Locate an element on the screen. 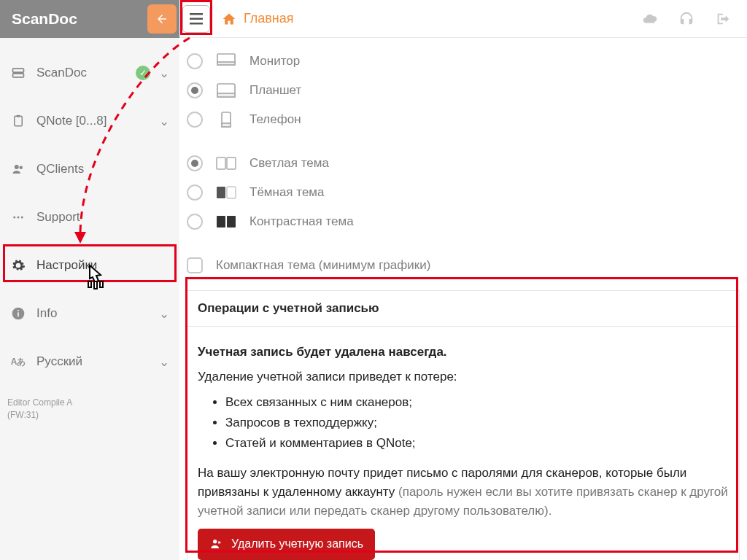 This screenshot has width=747, height=560. support-icon is located at coordinates (18, 217).